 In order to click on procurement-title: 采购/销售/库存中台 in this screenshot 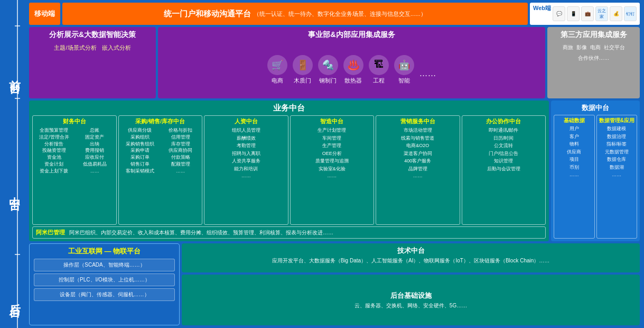, I will do `click(161, 122)`.